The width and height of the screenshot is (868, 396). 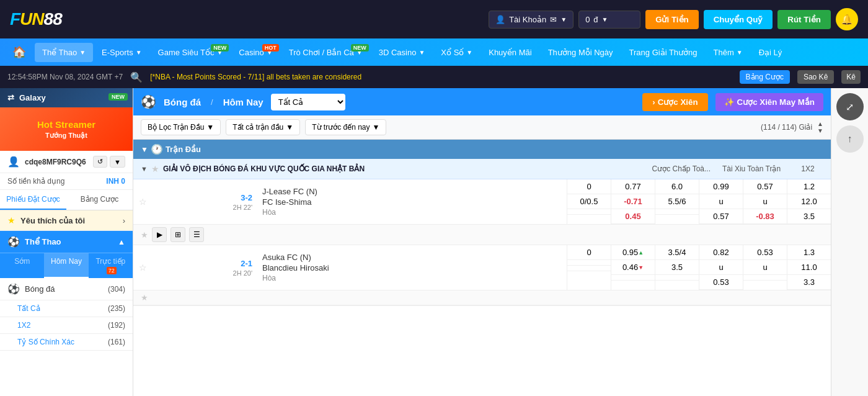 I want to click on odds2-u-away: u, so click(x=765, y=268).